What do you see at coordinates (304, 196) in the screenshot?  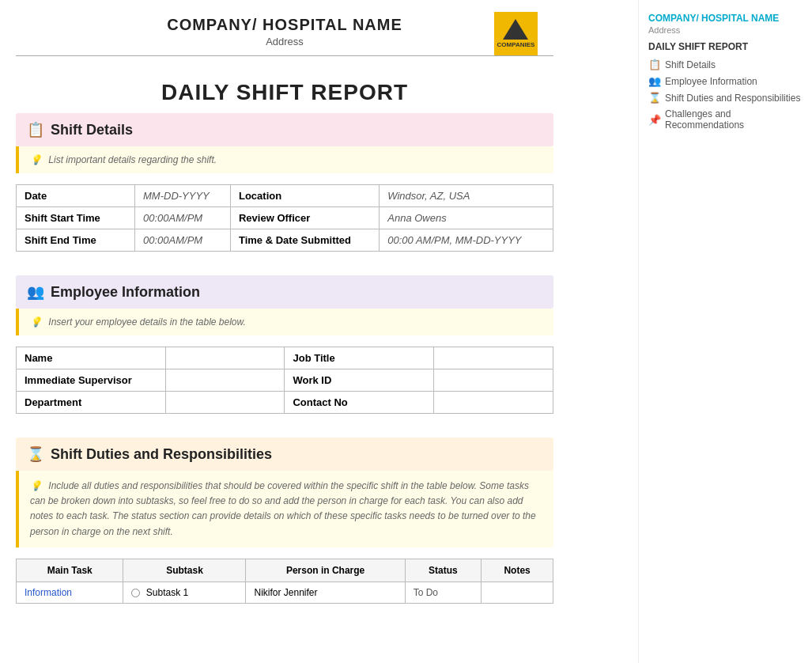 I see `location-label: Location` at bounding box center [304, 196].